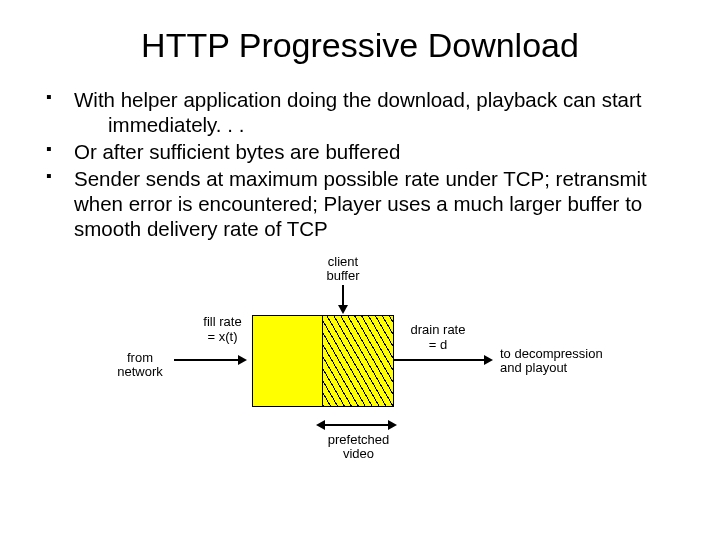 This screenshot has width=720, height=540. What do you see at coordinates (343, 295) in the screenshot?
I see `arrow-client-buffer-line` at bounding box center [343, 295].